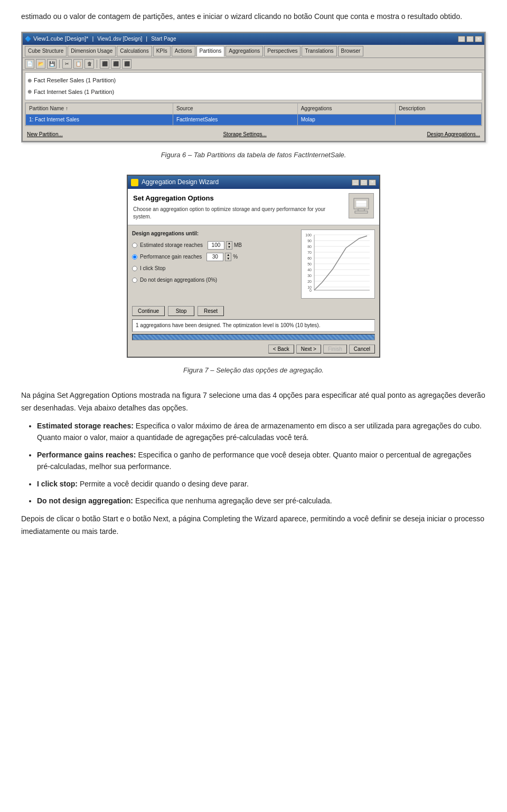 The image size is (507, 812). What do you see at coordinates (453, 135) in the screenshot?
I see `design-aggregations-link: Design Aggregations...` at bounding box center [453, 135].